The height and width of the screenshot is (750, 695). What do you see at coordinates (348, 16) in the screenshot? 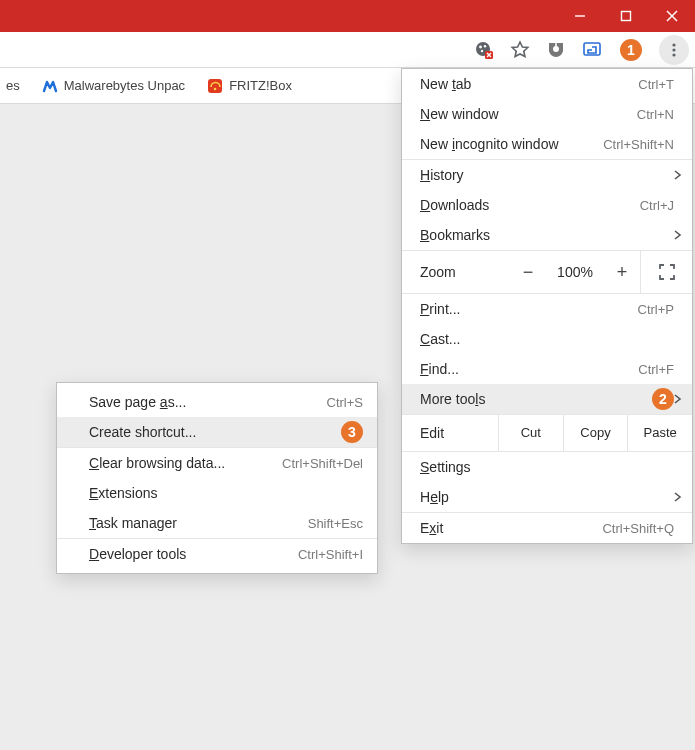
I see `window-titlebar` at bounding box center [348, 16].